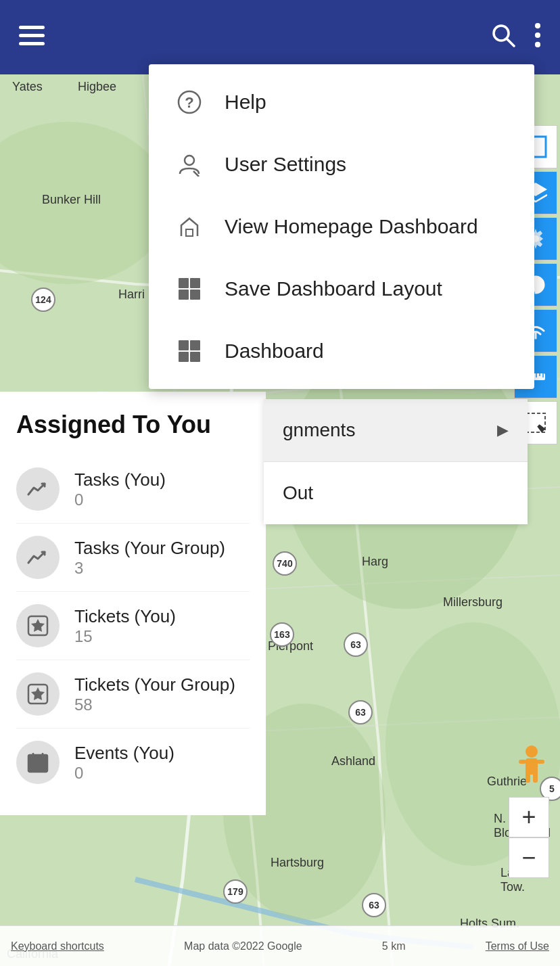  I want to click on scale-text: 5 km, so click(394, 946).